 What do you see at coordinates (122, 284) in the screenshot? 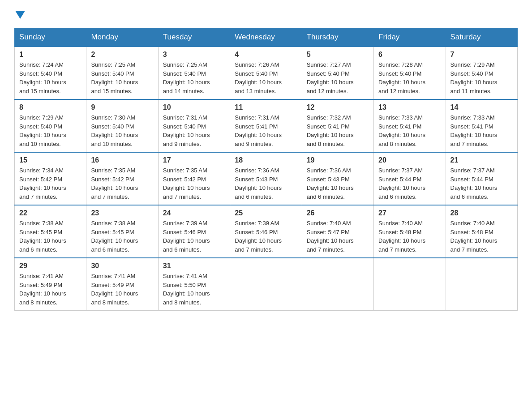
I see `calendar-cell: 30Sunrise: 7:41 AMSunset: 5:49 PMDayligh…` at bounding box center [122, 284].